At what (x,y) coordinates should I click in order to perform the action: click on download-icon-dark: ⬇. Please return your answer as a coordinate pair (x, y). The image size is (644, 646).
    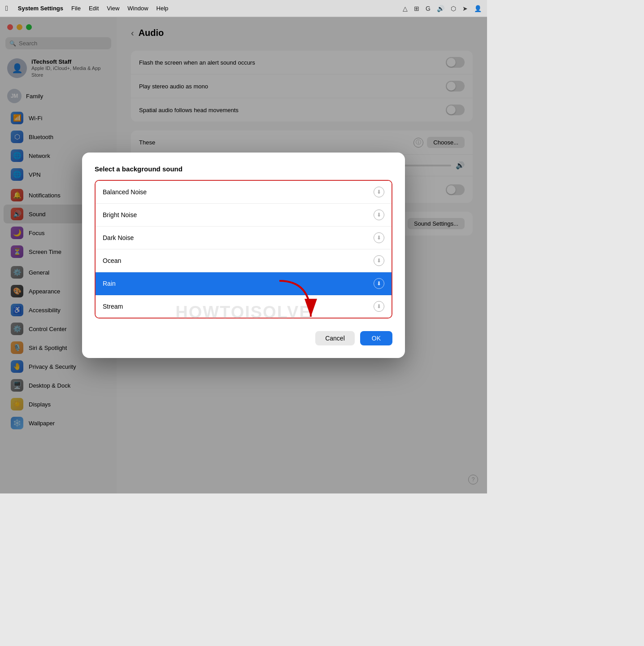
    Looking at the image, I should click on (379, 238).